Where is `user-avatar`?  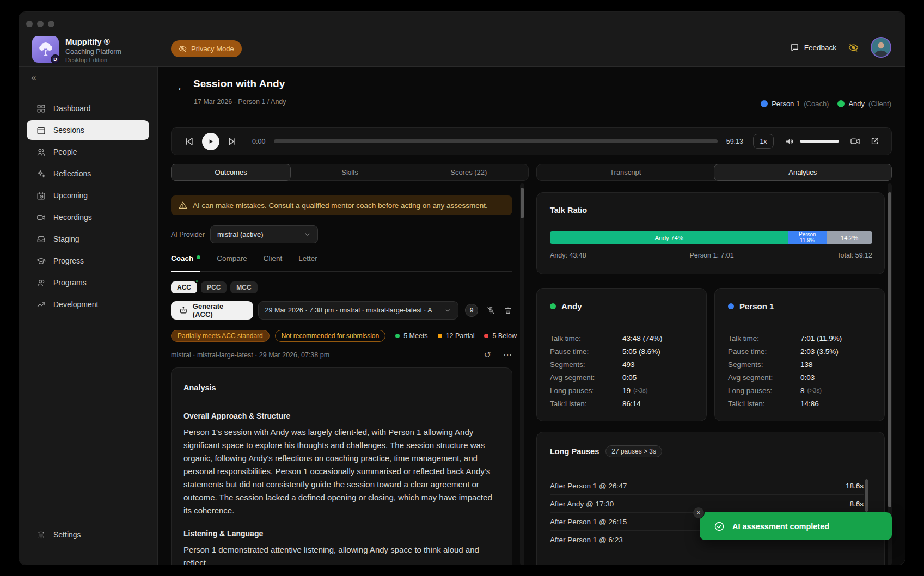
user-avatar is located at coordinates (881, 47).